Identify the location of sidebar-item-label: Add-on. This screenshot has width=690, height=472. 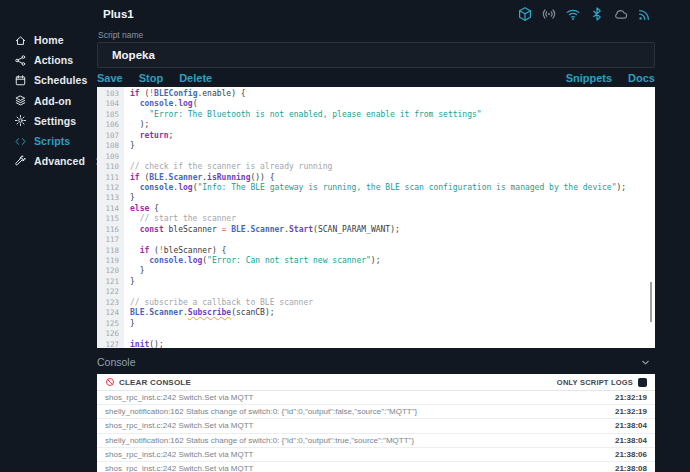
(52, 101).